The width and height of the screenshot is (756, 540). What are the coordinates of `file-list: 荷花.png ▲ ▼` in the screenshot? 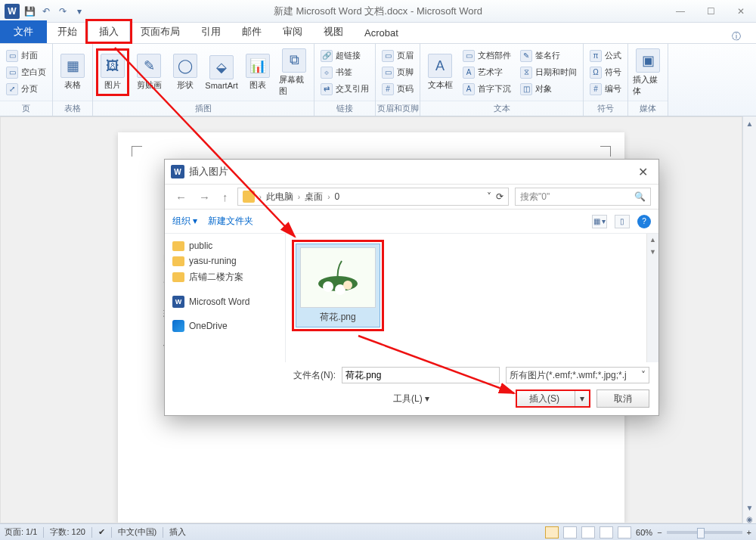 It's located at (472, 298).